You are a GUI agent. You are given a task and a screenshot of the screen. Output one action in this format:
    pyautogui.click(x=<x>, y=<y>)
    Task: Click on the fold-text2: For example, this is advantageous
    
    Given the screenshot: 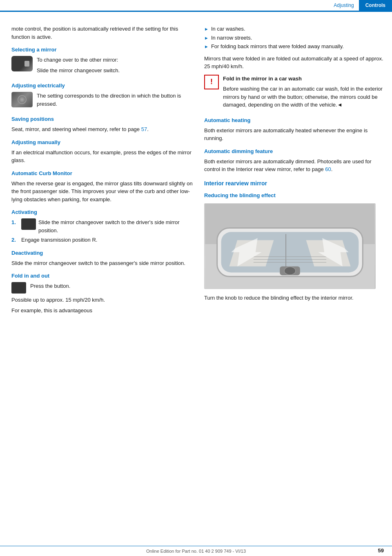 What is the action you would take?
    pyautogui.click(x=102, y=311)
    